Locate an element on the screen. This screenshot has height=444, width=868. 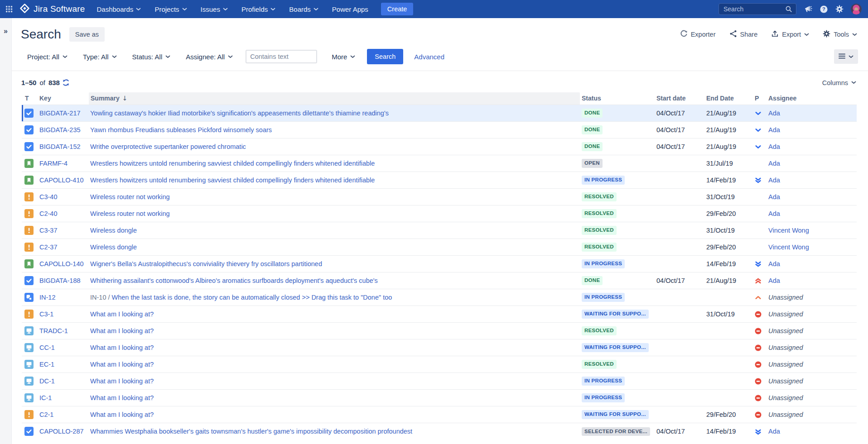
table-row: EC-1What am I looking at?RESOLVEDUnassig… is located at coordinates (439, 365).